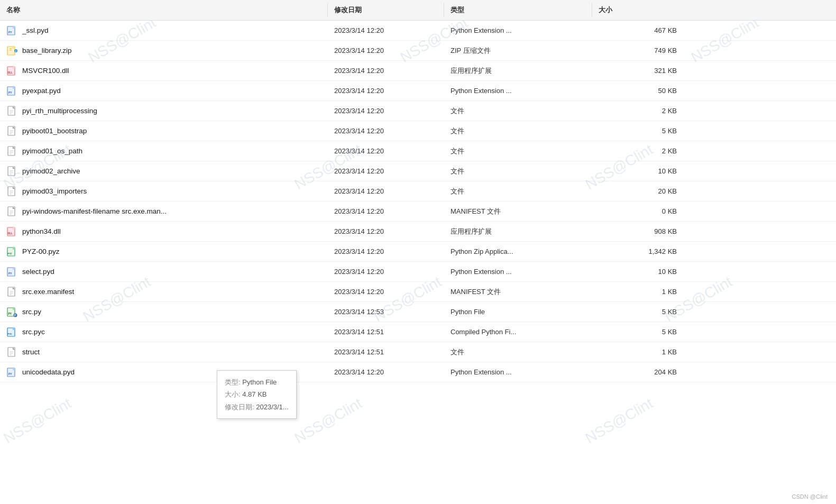 The width and height of the screenshot is (836, 504). What do you see at coordinates (418, 71) in the screenshot?
I see `table-row: DLL MSVCR100.dll 2023/3/14 12:20 应用程序扩展 …` at bounding box center [418, 71].